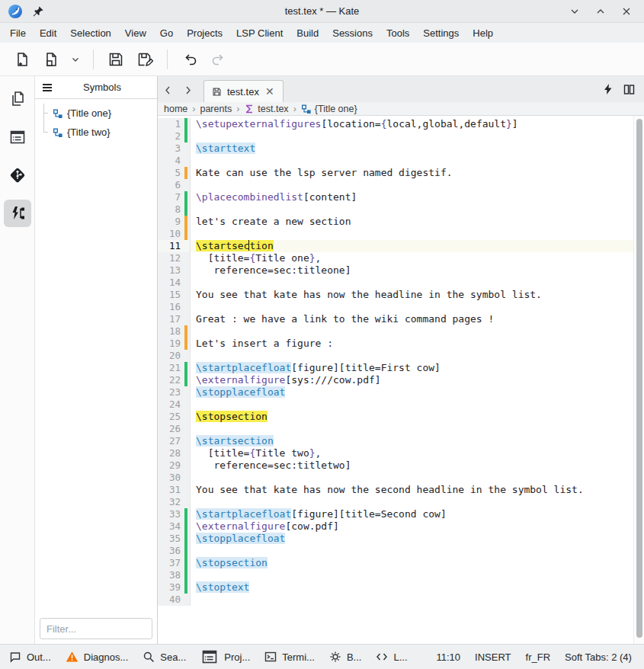 The width and height of the screenshot is (644, 669). Describe the element at coordinates (266, 109) in the screenshot. I see `breadcrumb-item-test-tex: test.tex` at that location.